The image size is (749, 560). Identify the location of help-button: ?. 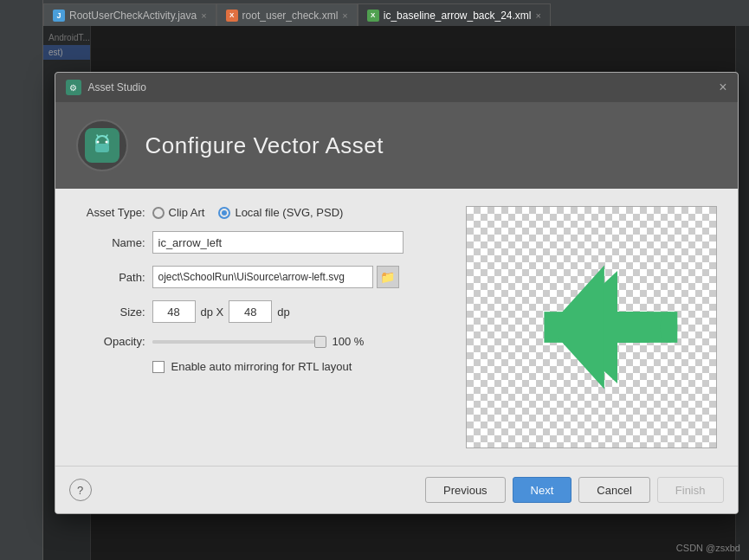
(81, 490).